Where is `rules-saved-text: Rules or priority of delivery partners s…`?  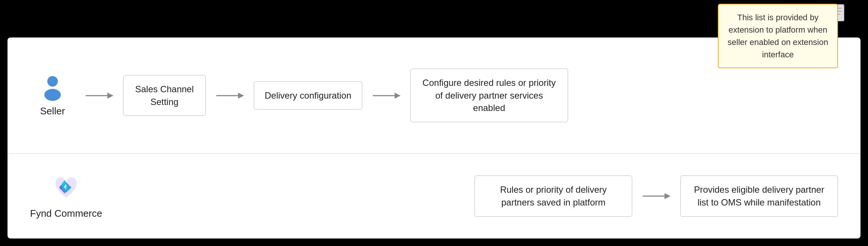
rules-saved-text: Rules or priority of delivery partners s… is located at coordinates (553, 196).